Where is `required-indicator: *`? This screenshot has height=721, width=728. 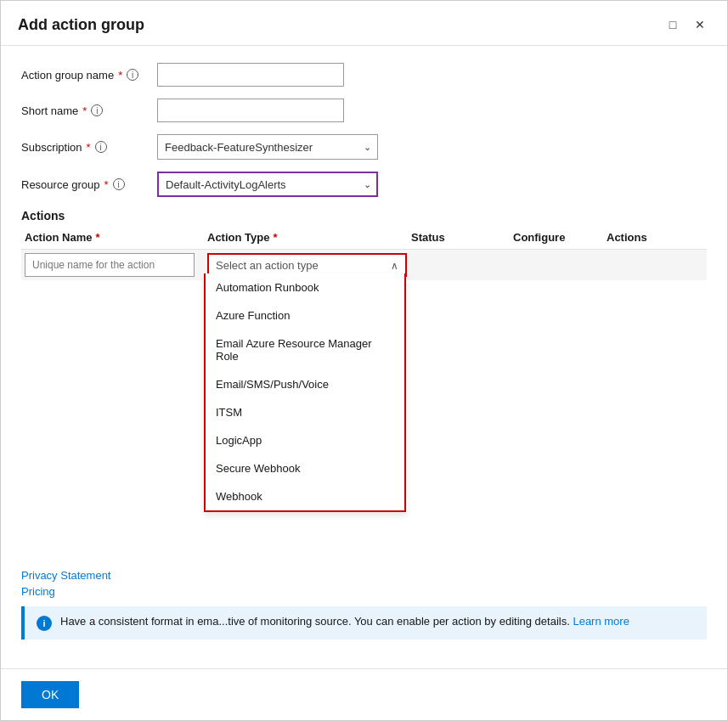 required-indicator: * is located at coordinates (121, 75).